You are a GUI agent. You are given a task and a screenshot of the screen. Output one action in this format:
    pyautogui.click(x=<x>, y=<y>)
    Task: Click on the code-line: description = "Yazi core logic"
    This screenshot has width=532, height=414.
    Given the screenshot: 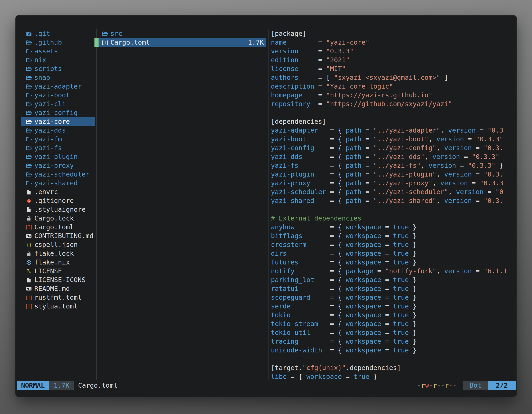 What is the action you would take?
    pyautogui.click(x=393, y=87)
    